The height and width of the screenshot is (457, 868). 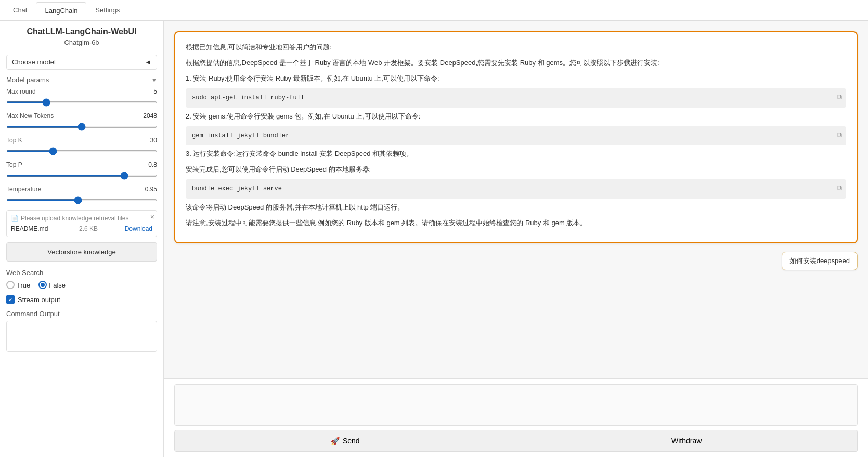 I want to click on model-params-header: Model params ▼, so click(x=82, y=80).